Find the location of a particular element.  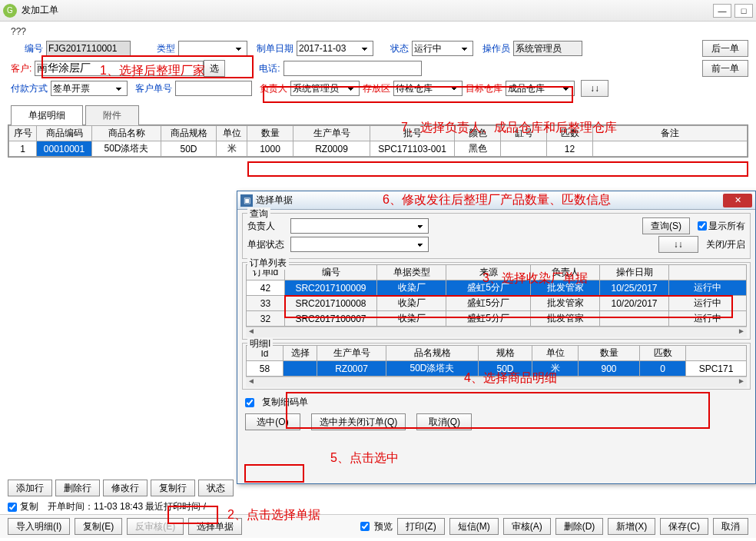

field-pay: 签单开票 is located at coordinates (89, 88).